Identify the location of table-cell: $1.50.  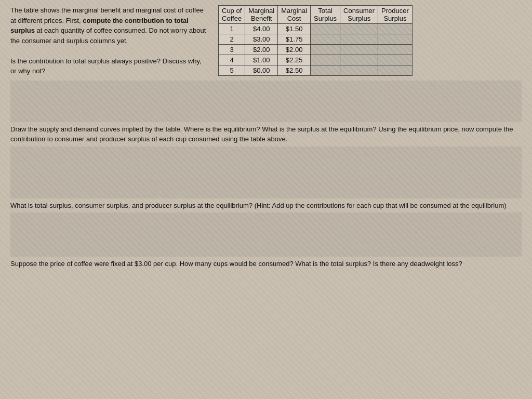
(294, 29).